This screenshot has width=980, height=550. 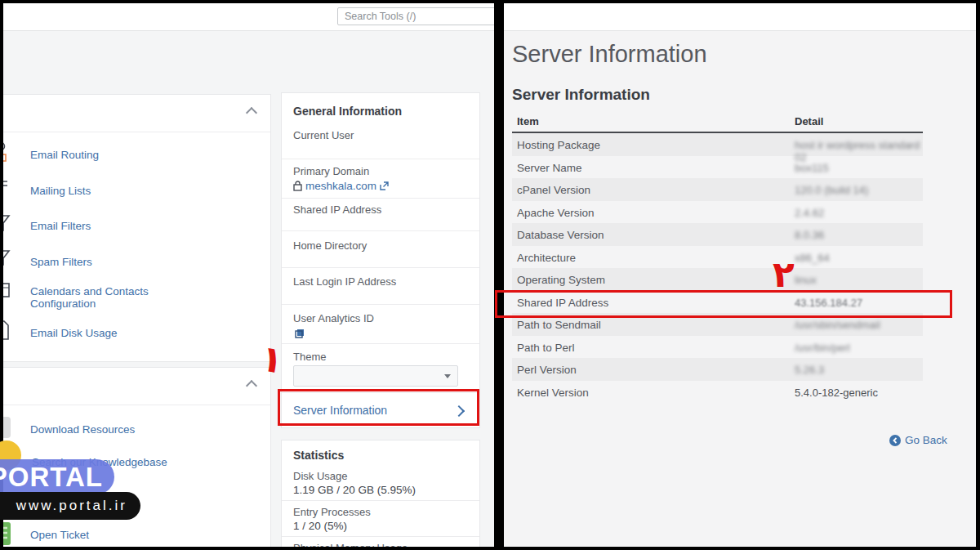 I want to click on search-input, so click(x=416, y=16).